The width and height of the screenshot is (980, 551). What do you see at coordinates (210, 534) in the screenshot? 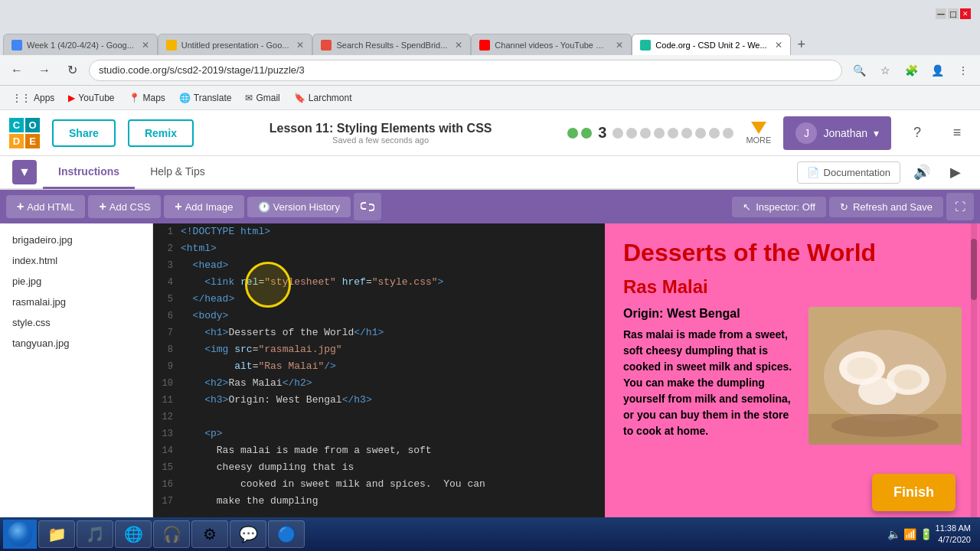
I see `taskbar-app1: ⚙` at bounding box center [210, 534].